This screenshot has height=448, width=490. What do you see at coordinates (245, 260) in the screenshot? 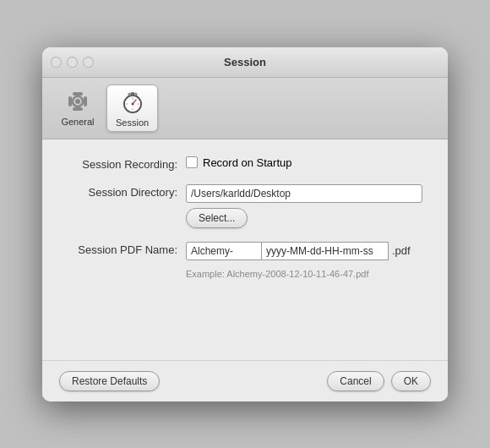
I see `session-pdf-name-row: Session PDF Name: .pdf Example: Alchemy-…` at bounding box center [245, 260].